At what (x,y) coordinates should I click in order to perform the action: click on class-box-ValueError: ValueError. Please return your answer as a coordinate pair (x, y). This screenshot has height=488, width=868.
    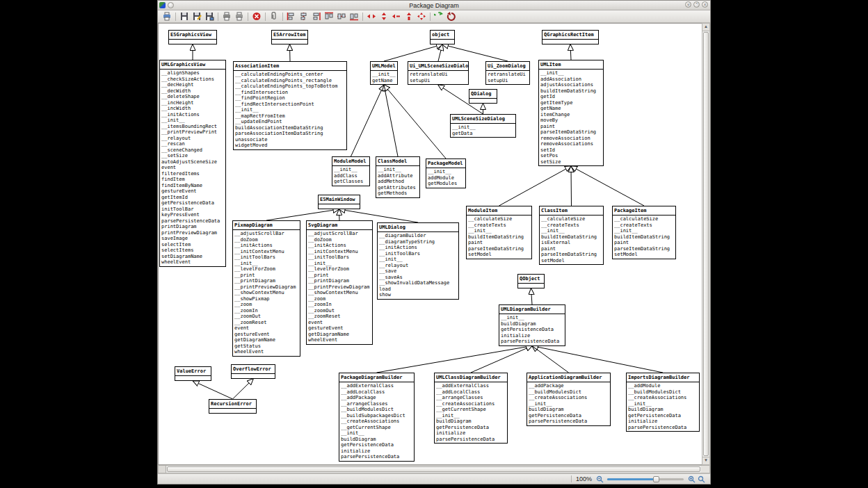
    Looking at the image, I should click on (193, 374).